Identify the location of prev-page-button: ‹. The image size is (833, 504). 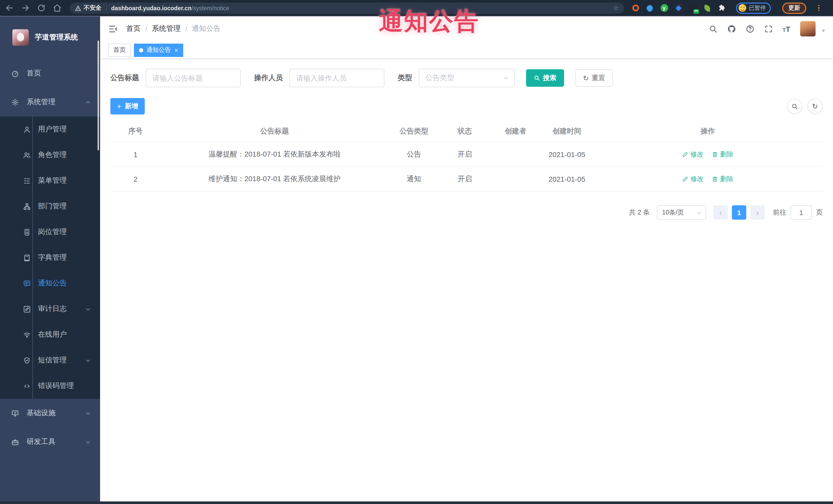
(721, 212).